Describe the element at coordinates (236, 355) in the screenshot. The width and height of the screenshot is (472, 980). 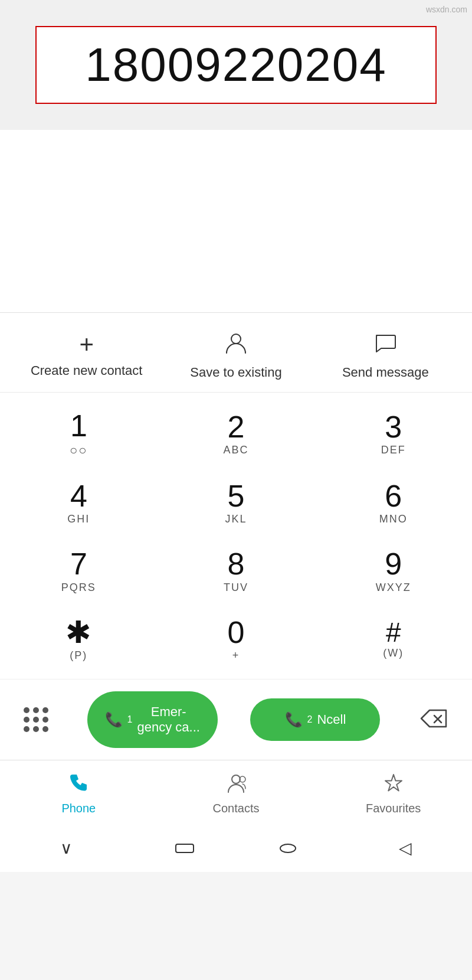
I see `save-to-existing-button: Save to existing` at that location.